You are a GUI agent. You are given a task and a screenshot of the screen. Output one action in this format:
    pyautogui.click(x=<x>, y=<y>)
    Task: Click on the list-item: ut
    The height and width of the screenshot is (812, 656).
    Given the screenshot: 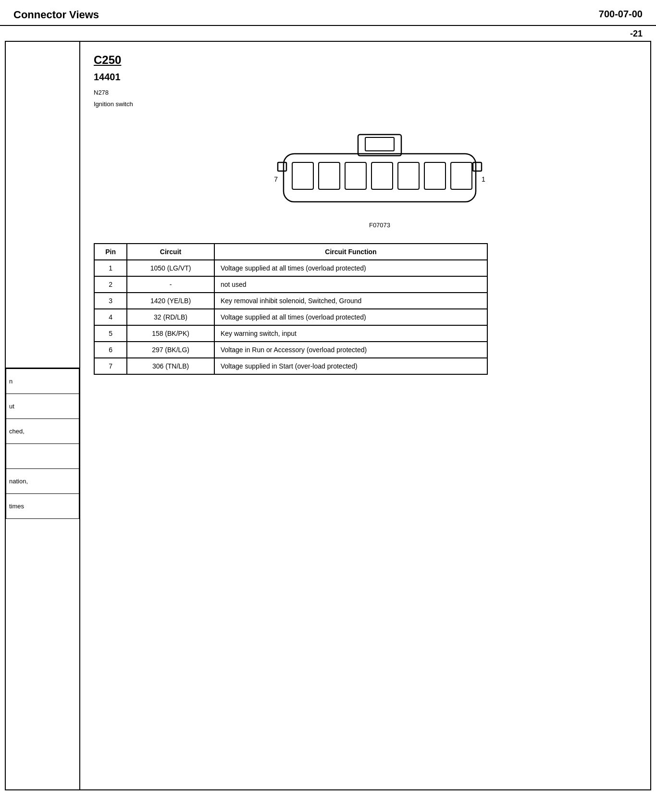 What is the action you would take?
    pyautogui.click(x=43, y=406)
    